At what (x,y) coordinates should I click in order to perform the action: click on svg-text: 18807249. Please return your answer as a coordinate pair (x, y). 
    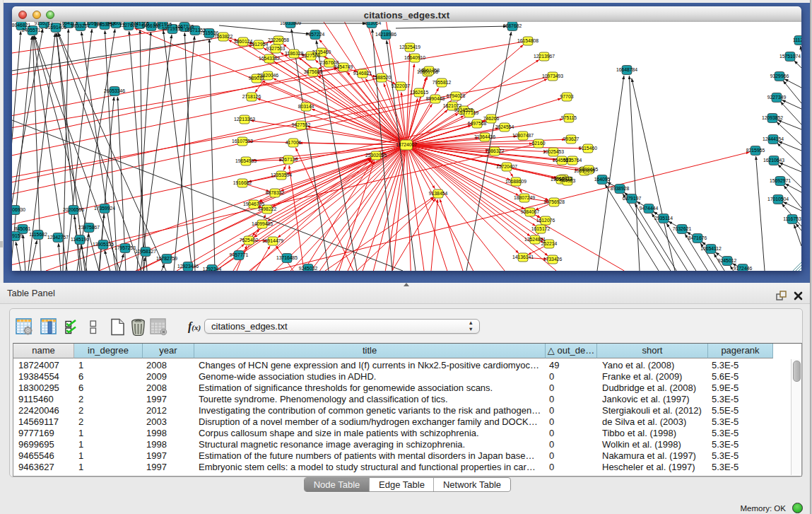
    Looking at the image, I should click on (524, 198).